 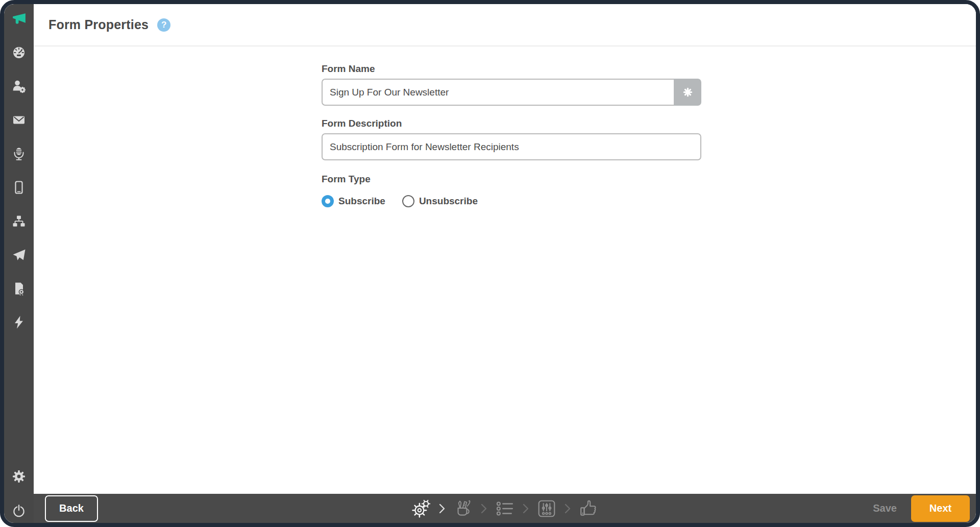 What do you see at coordinates (505, 509) in the screenshot?
I see `wizard-footer-bar: Back` at bounding box center [505, 509].